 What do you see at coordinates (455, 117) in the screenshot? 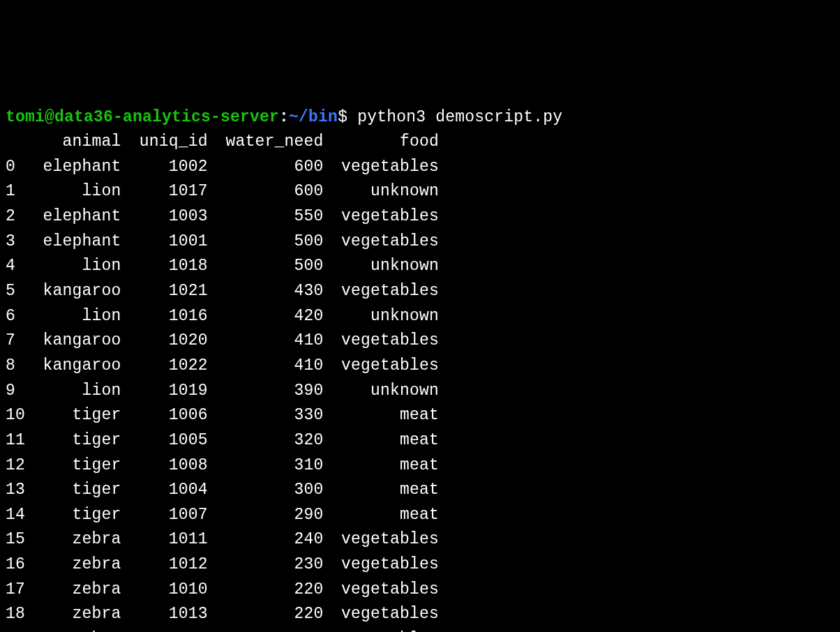
I see `command-text: python3 demoscript.py` at bounding box center [455, 117].